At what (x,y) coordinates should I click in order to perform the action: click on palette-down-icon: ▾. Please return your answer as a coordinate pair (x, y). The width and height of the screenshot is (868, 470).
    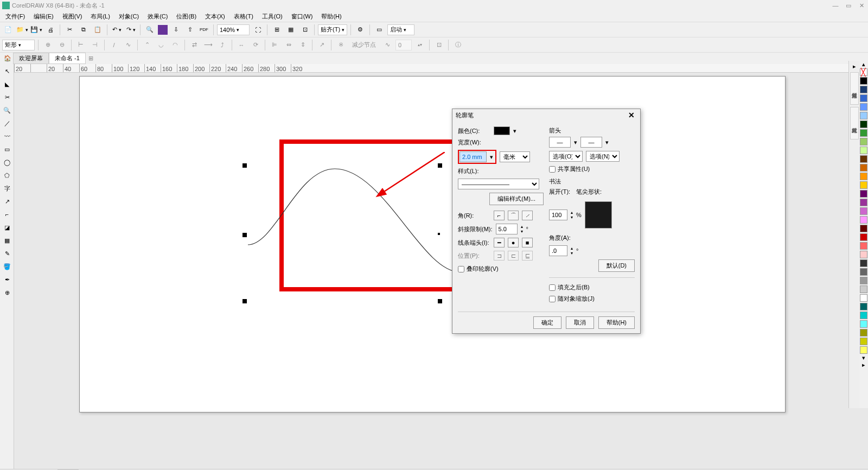
    Looking at the image, I should click on (864, 358).